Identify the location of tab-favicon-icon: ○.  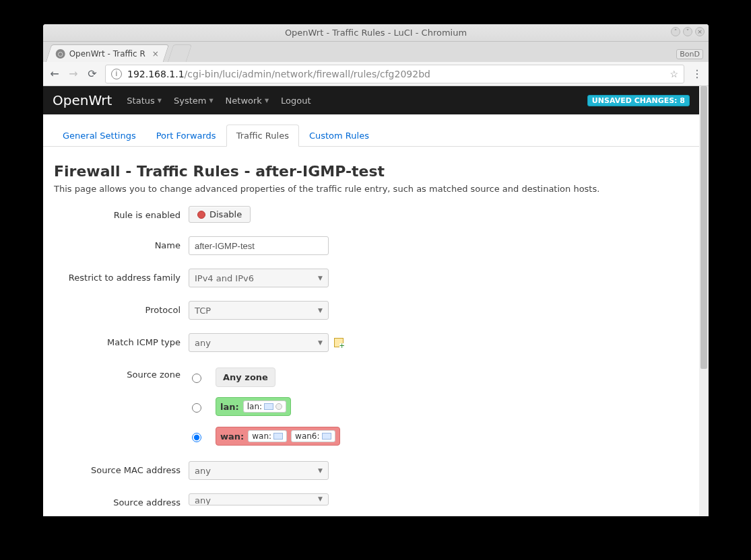
(61, 54).